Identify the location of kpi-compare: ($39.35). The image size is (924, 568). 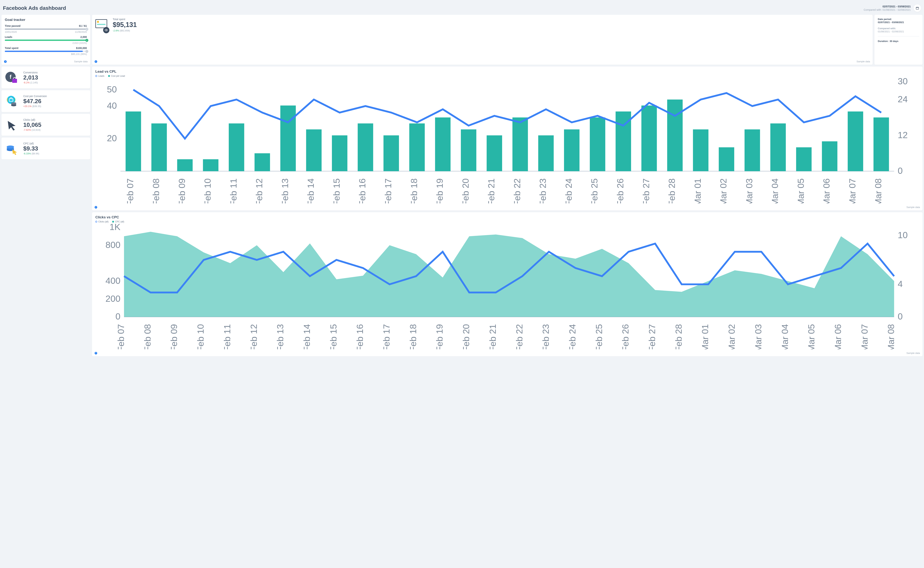
(37, 106).